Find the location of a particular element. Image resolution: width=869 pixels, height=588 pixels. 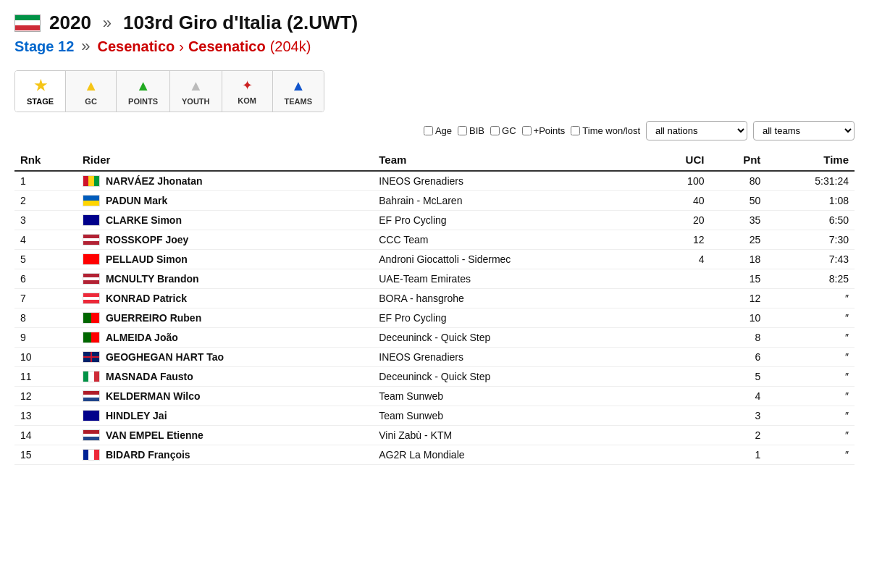

age-checkbox is located at coordinates (429, 130).